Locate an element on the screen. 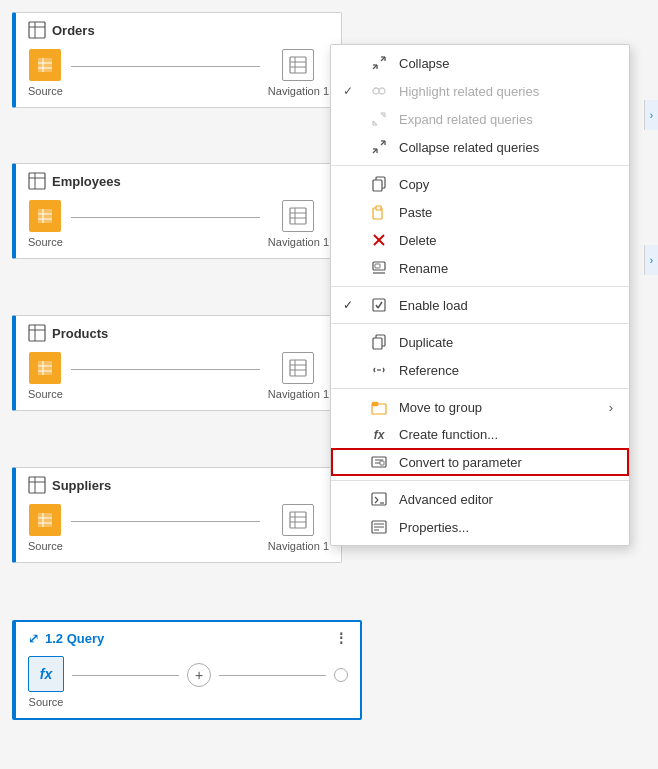 The image size is (658, 769). employees-title: Employees is located at coordinates (178, 181).